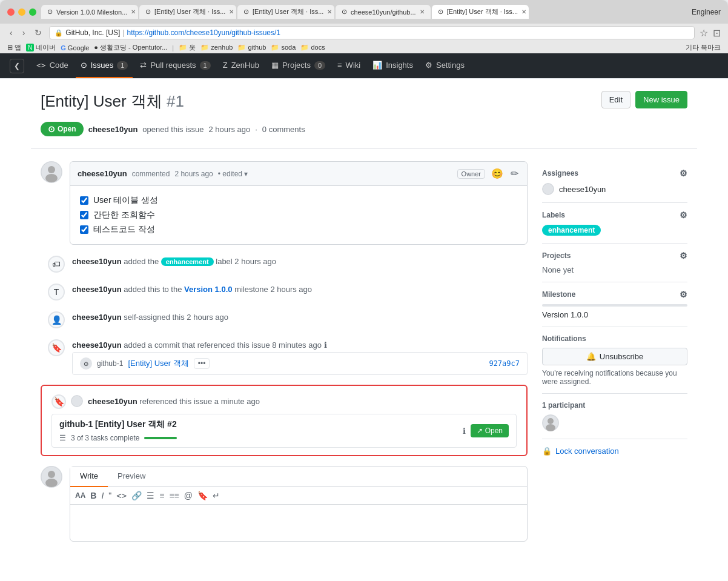 This screenshot has width=728, height=581. What do you see at coordinates (451, 65) in the screenshot?
I see `nav-settings-label: Settings` at bounding box center [451, 65].